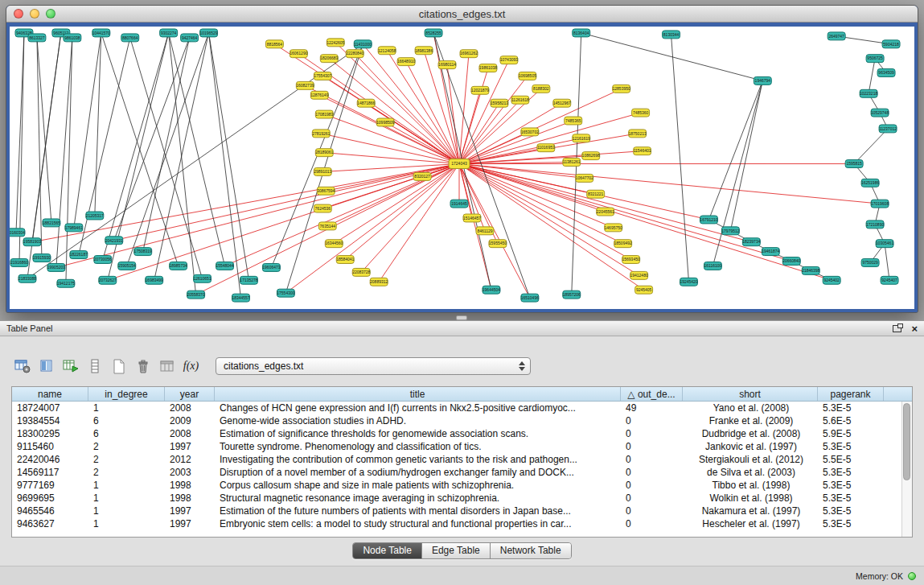 Image resolution: width=924 pixels, height=585 pixels. Describe the element at coordinates (127, 394) in the screenshot. I see `column-header-1: in_degree` at that location.